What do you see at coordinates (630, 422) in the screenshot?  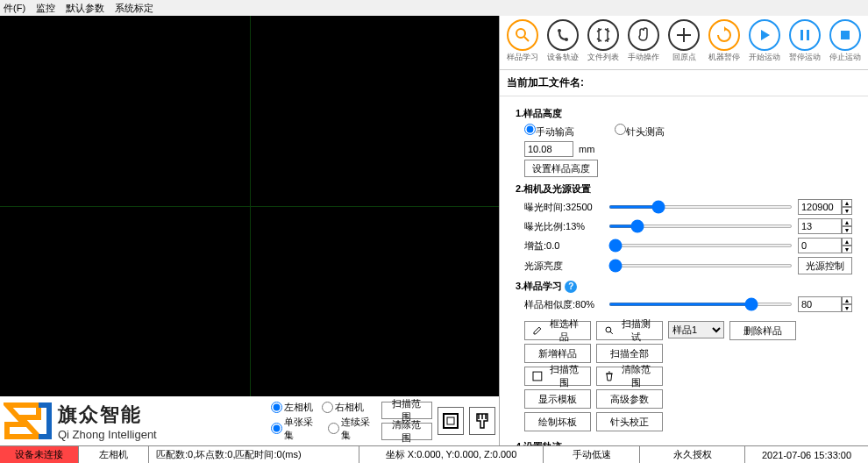 I see `probe-calibrate-button: 针头校正` at bounding box center [630, 422].